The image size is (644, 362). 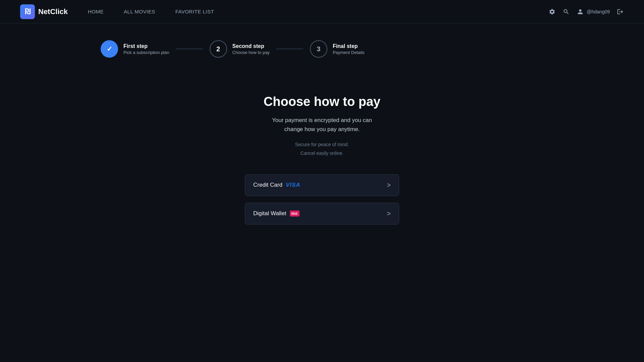 I want to click on description-line-2: change how you pay anytime., so click(x=322, y=129).